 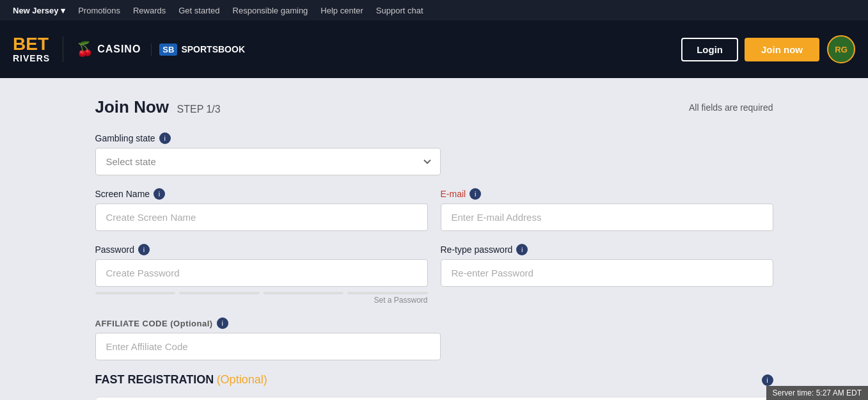 I want to click on cherry-icon: 🍒, so click(x=84, y=49).